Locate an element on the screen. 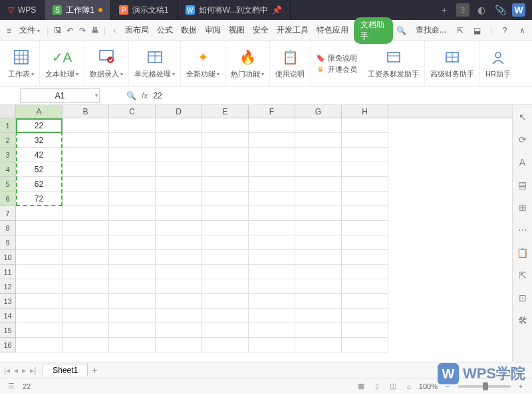  cell-B14 is located at coordinates (86, 316).